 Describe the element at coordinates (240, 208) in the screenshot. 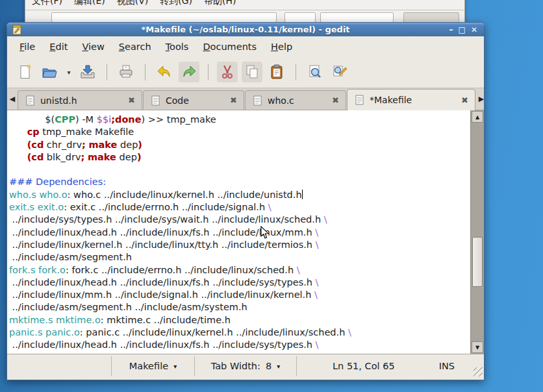

I see `code-line: exit.s exit.o: exit.c ../include/errno.h…` at that location.